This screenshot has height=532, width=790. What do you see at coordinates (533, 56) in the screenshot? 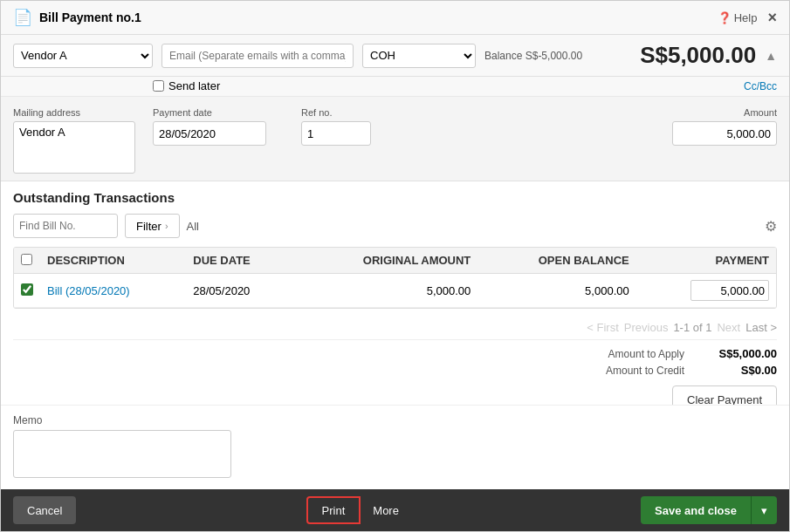
I see `balance-text: Balance S$-5,000.00` at bounding box center [533, 56].